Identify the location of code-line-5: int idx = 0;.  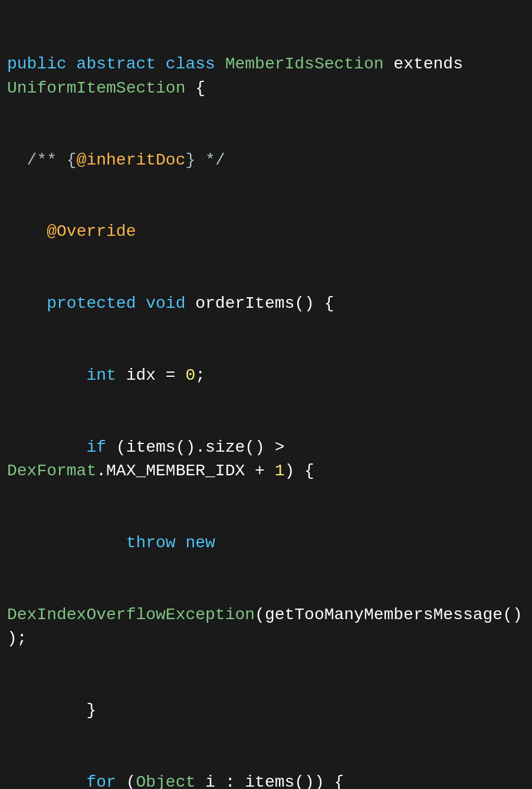
(266, 376).